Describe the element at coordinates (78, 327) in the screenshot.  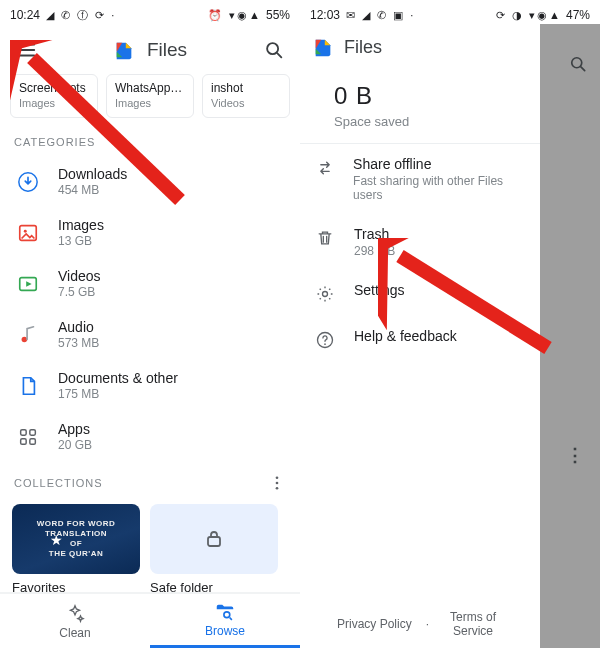
I see `category-title: Audio` at that location.